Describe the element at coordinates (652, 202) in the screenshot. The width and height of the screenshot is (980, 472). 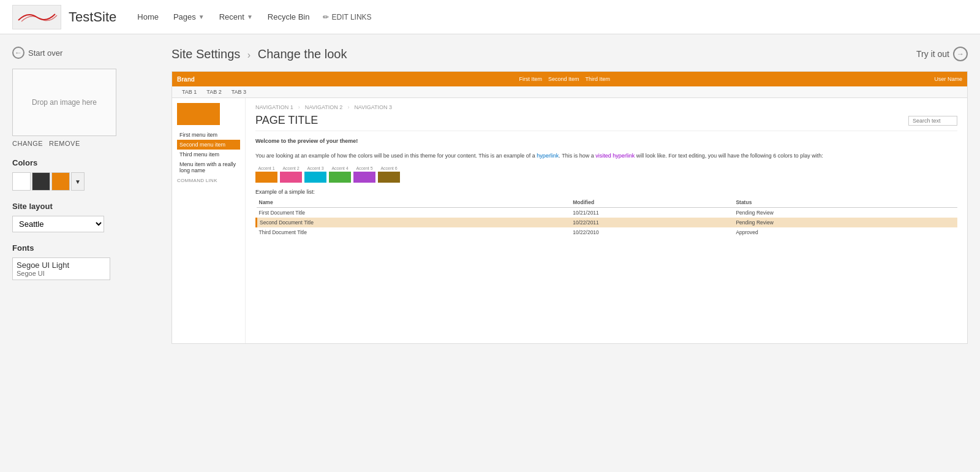
I see `preview-table-header-modified: Modified` at that location.